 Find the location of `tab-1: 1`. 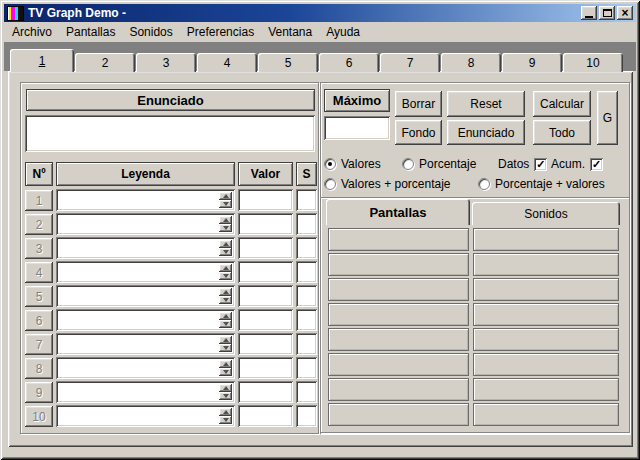

tab-1: 1 is located at coordinates (42, 60).